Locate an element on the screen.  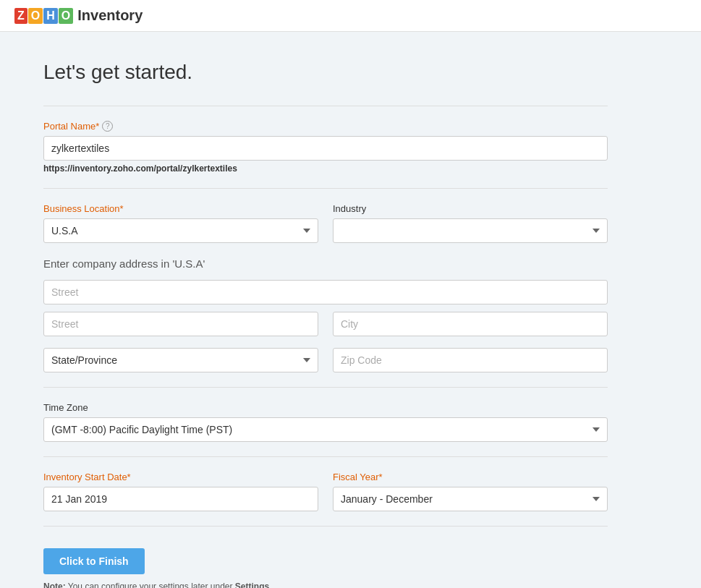
timezone-section: Time Zone (GMT -8:00) Pacific Daylight T… is located at coordinates (326, 422).